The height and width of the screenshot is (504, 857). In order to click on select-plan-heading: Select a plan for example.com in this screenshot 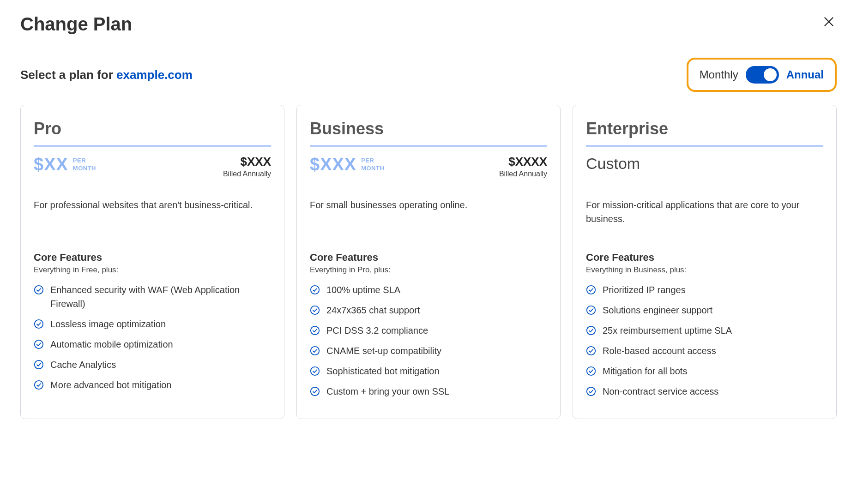, I will do `click(106, 75)`.